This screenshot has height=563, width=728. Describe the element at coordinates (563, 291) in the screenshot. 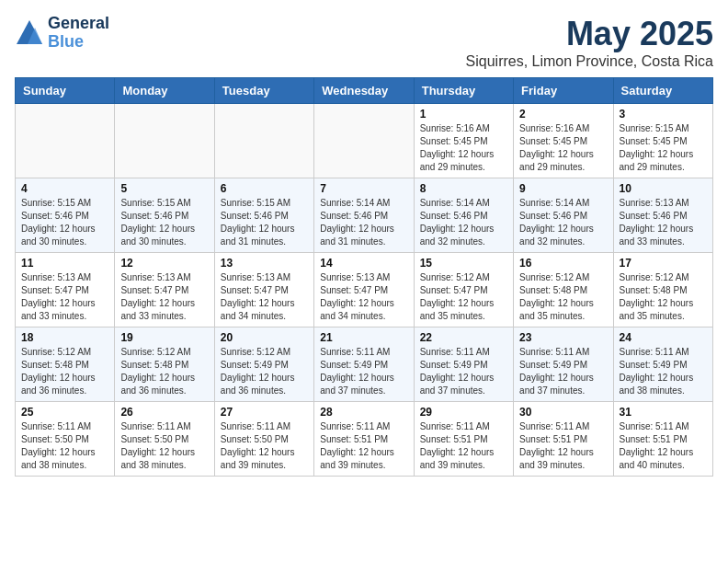

I see `calendar-day-cell: 16Sunrise: 5:12 AMSunset: 5:48 PMDayligh…` at that location.